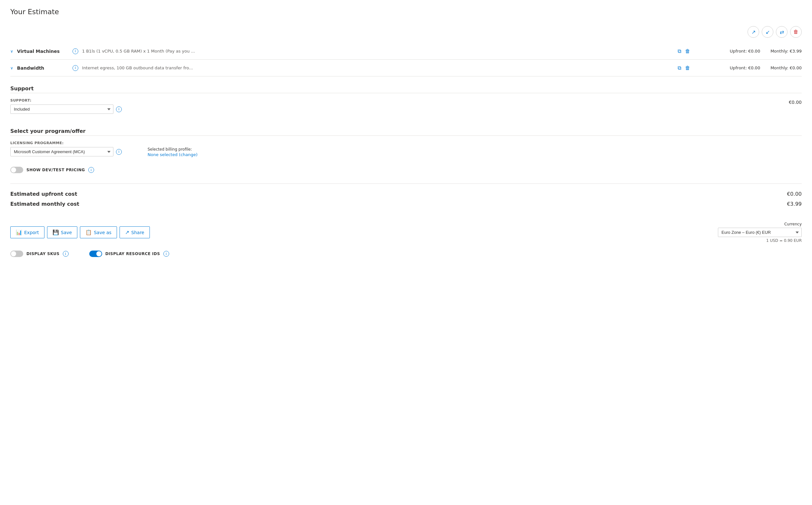  Describe the element at coordinates (75, 68) in the screenshot. I see `bandwidth-info-icon: i` at that location.